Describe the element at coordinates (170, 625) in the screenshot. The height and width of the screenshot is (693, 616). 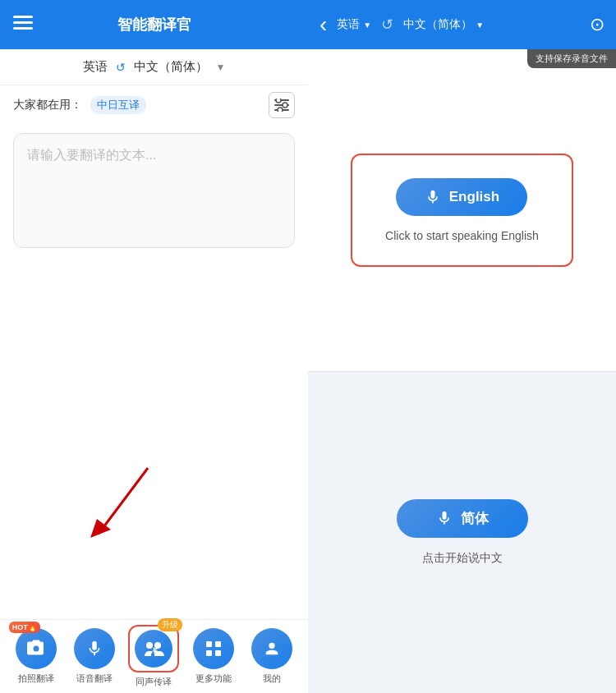
I see `upgrade-badge: 升级` at that location.